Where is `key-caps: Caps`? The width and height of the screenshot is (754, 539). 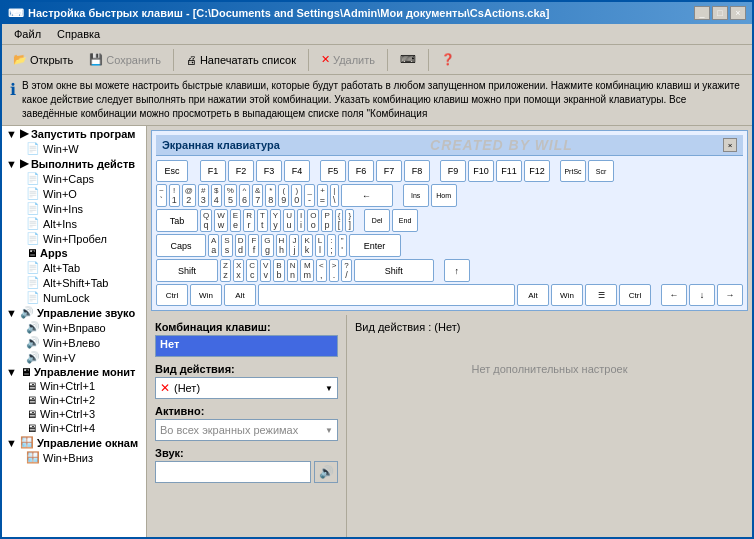
key-caps: Caps is located at coordinates (181, 246).